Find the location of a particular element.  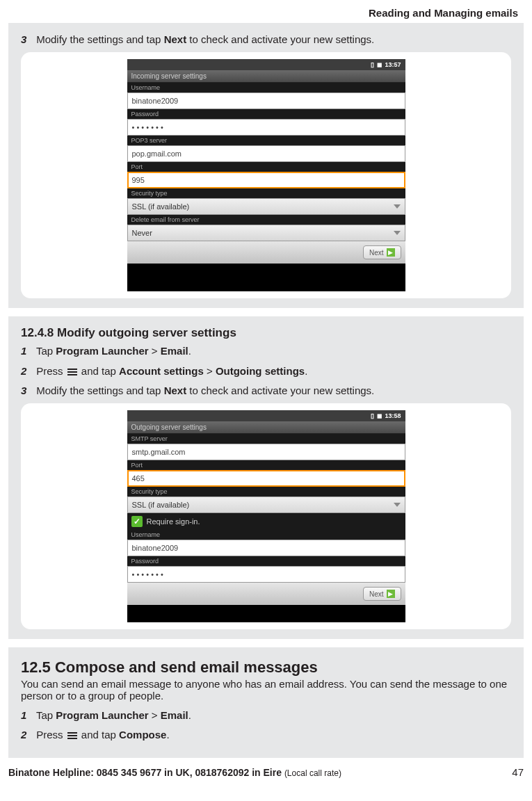

select-delete: Never is located at coordinates (266, 233).